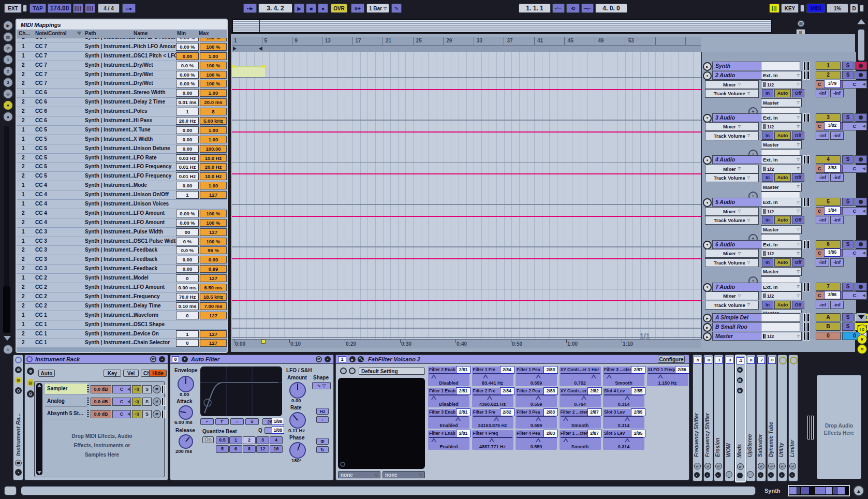  Describe the element at coordinates (131, 373) in the screenshot. I see `vel-zones-button: Vel` at that location.